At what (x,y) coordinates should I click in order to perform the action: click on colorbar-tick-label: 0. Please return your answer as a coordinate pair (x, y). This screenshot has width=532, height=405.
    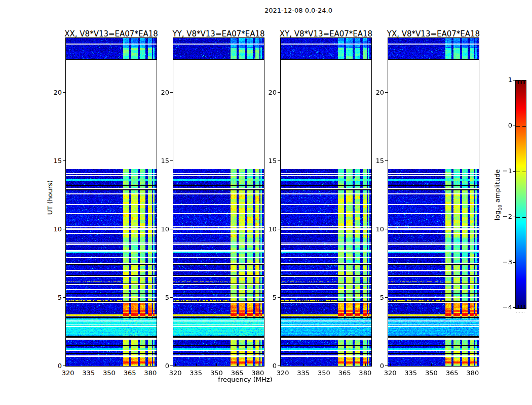
    Looking at the image, I should click on (502, 126).